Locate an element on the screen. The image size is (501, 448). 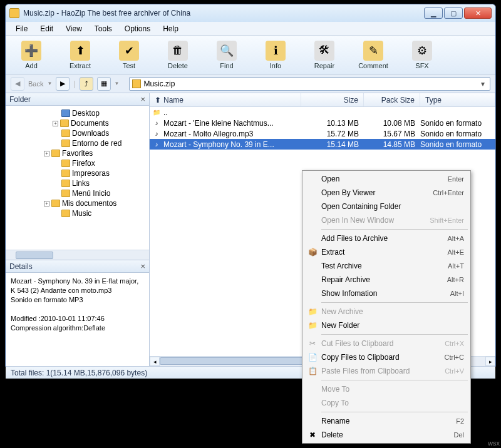
folder-pane-close-icon: × is located at coordinates (143, 99).